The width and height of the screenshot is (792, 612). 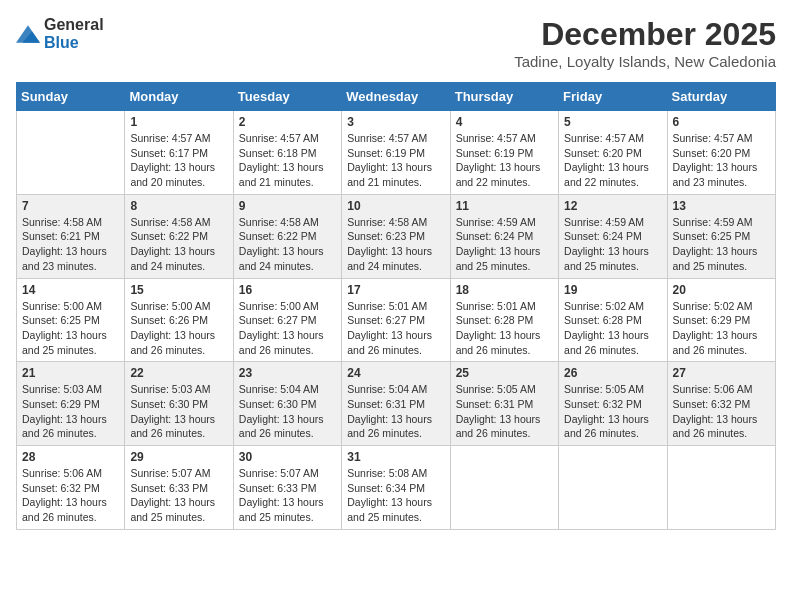 I want to click on location-title: Tadine, Loyalty Islands, New Caledonia, so click(x=645, y=62).